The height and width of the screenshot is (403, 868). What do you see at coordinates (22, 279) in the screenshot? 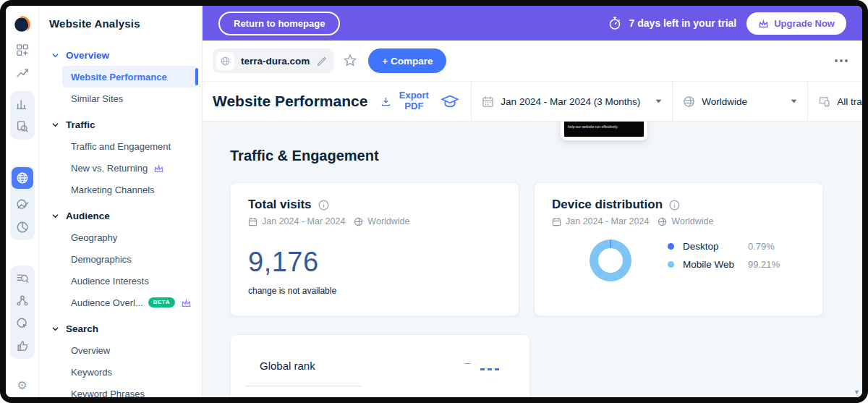
I see `keyword-research-icon` at bounding box center [22, 279].